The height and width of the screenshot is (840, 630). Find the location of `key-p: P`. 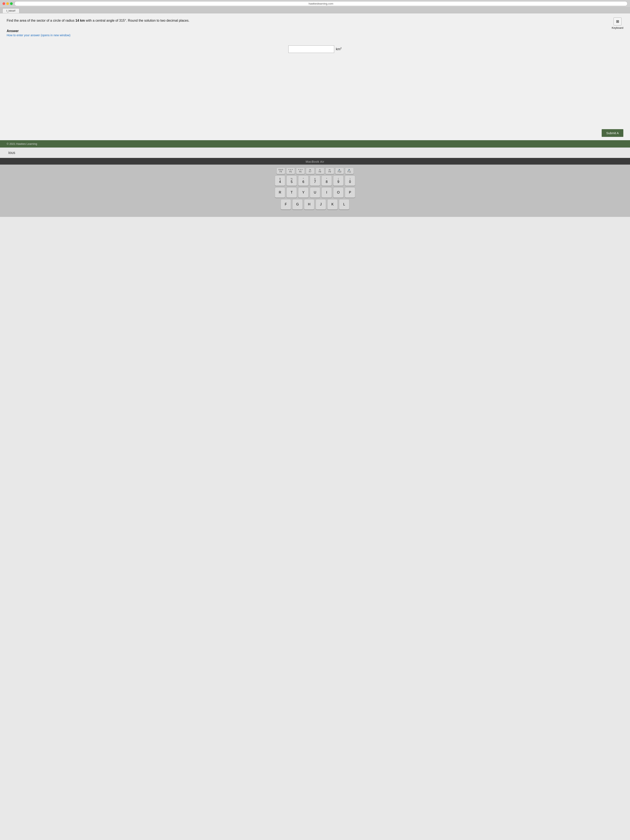

key-p: P is located at coordinates (350, 193).